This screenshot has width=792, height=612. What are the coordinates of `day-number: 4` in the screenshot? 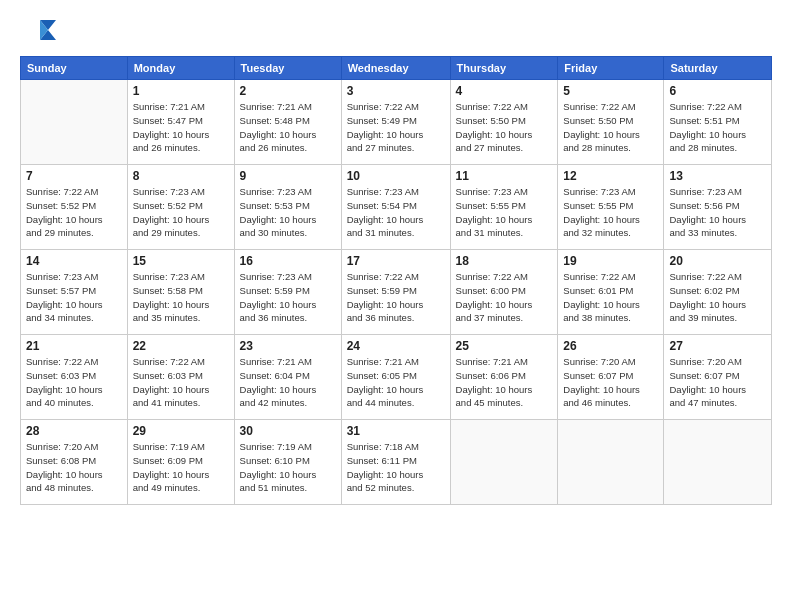 It's located at (504, 91).